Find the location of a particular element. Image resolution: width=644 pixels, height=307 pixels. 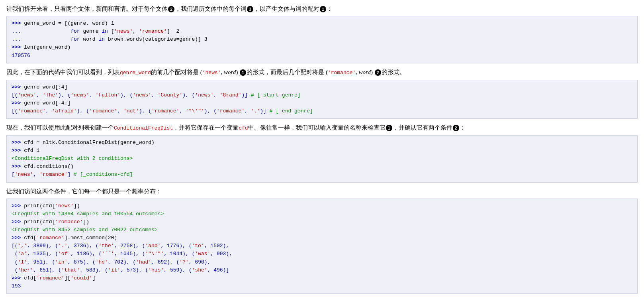

paragraph-3: 现在，我们可以使用此配对列表创建一个ConditionalFreqDist，并将… is located at coordinates (322, 128).